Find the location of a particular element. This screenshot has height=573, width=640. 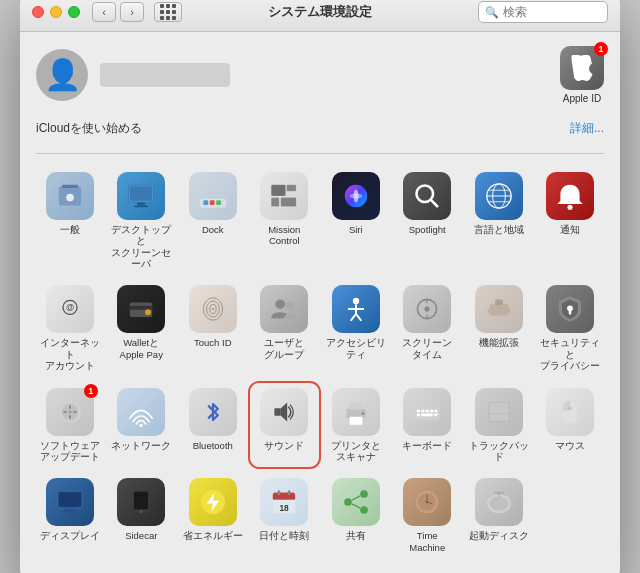

icon-item-general: 一般 is located at coordinates (70, 221).